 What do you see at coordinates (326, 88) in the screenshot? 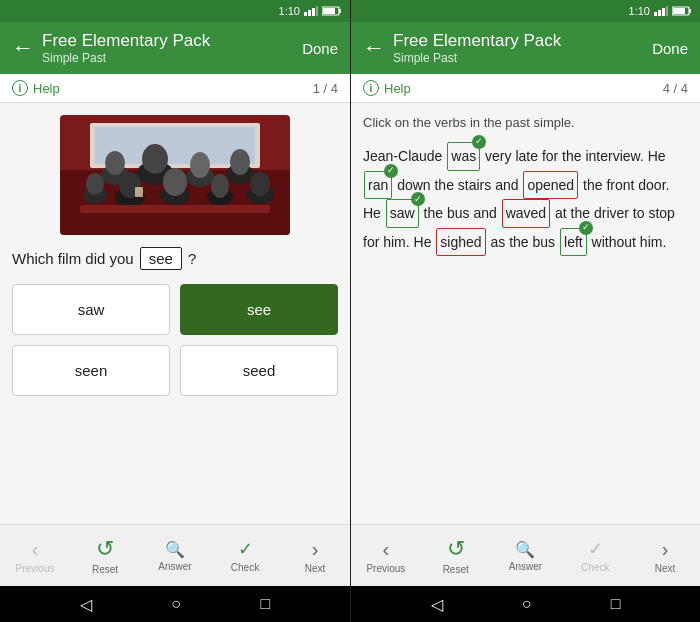
I see `page-counter-1: 1 / 4` at bounding box center [326, 88].